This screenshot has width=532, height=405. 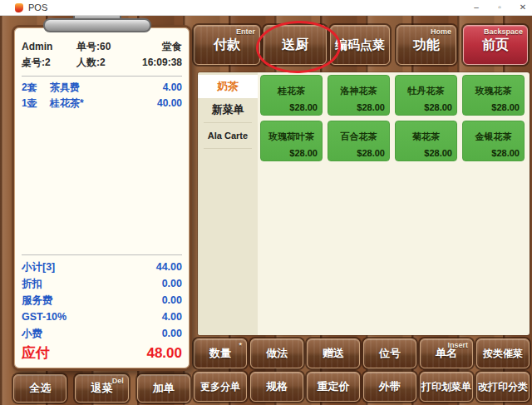 What do you see at coordinates (101, 88) in the screenshot?
I see `order-line-item: 2套 茶具费 4.00` at bounding box center [101, 88].